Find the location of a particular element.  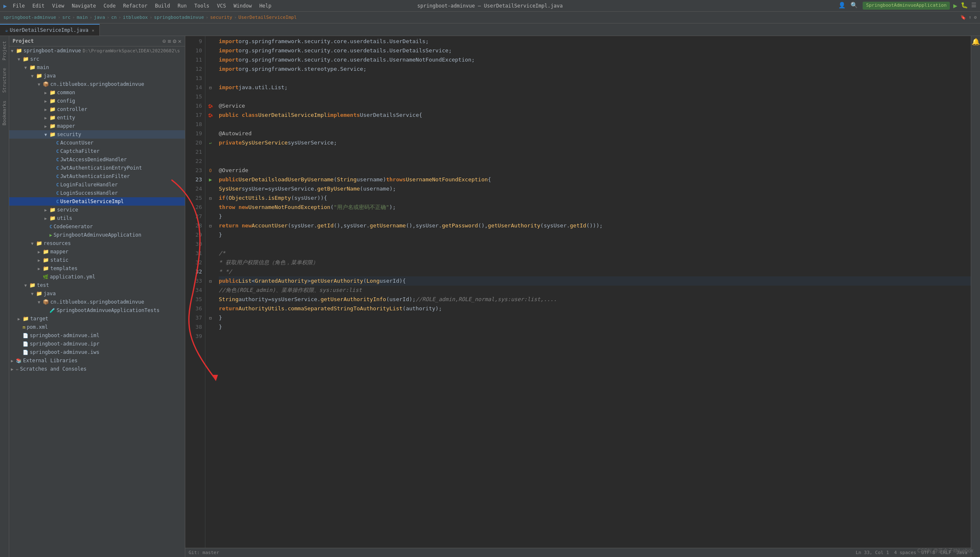

sidebar-locate-icon: ⊙ is located at coordinates (164, 41).